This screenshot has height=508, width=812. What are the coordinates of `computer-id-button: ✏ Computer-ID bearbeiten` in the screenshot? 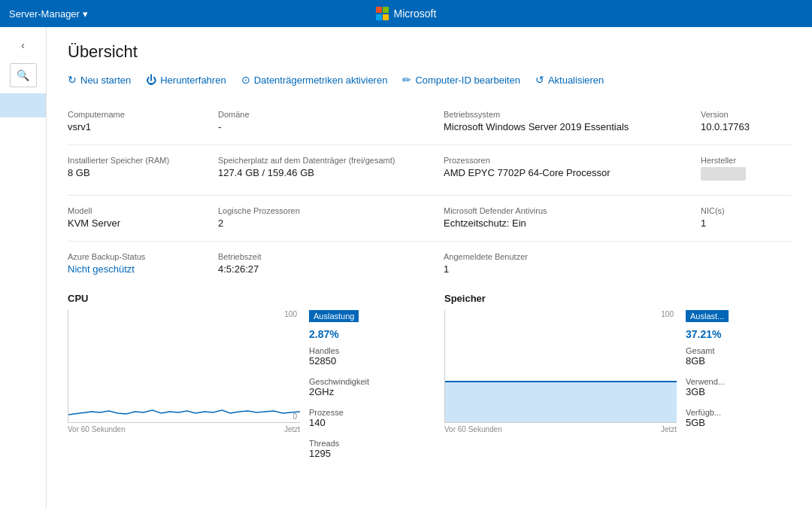 It's located at (461, 80).